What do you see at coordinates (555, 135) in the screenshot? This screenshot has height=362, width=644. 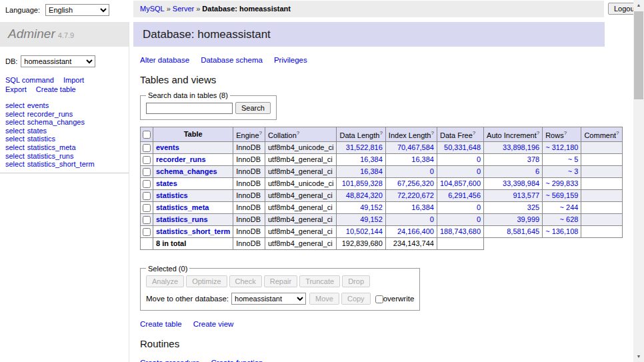 I see `col-rows-label: Rows` at bounding box center [555, 135].